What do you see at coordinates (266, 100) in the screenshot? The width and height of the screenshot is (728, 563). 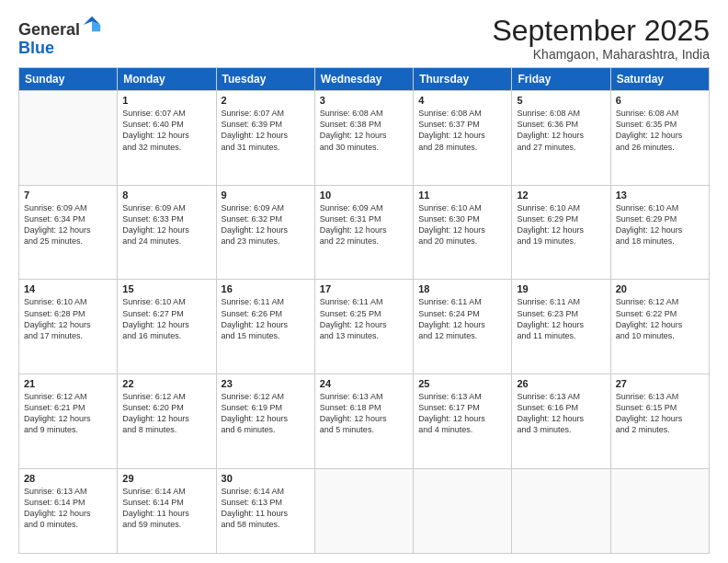 I see `day-number: 2` at bounding box center [266, 100].